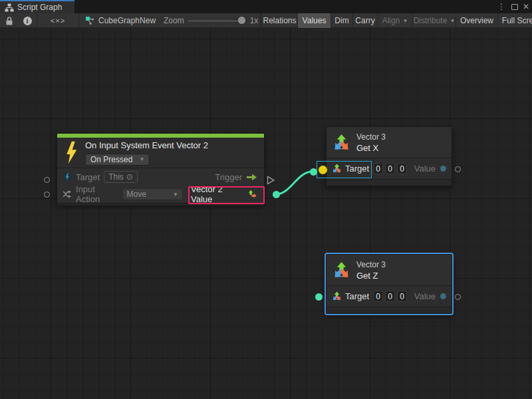  What do you see at coordinates (279, 21) in the screenshot?
I see `button-label: Relations` at bounding box center [279, 21].